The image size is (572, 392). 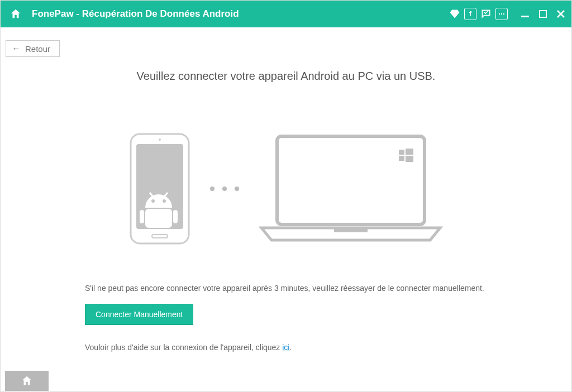 I want to click on home-button, so click(x=16, y=14).